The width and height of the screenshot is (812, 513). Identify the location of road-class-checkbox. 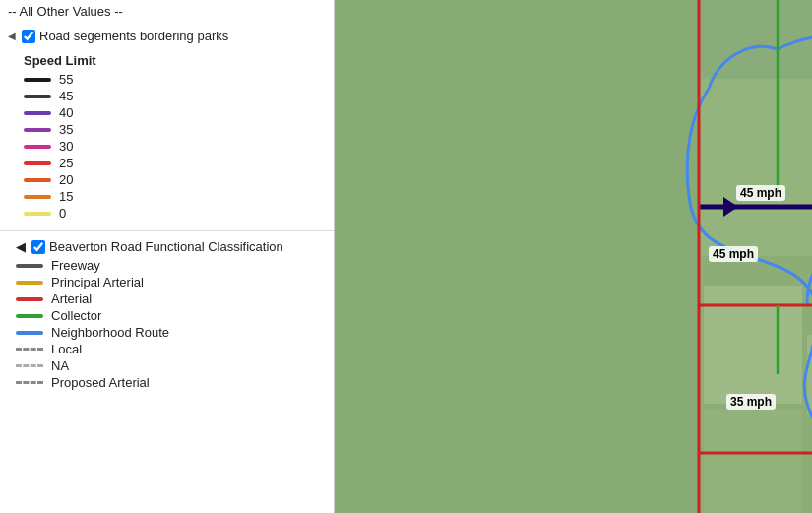
(38, 247).